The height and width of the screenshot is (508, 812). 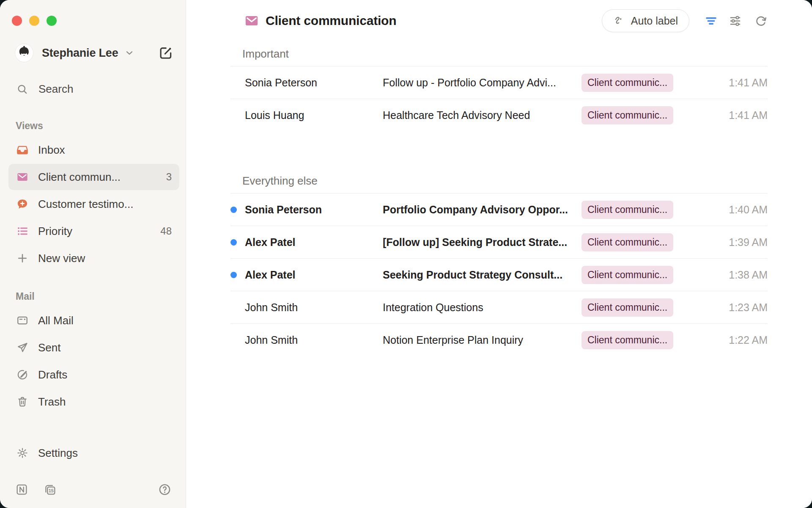 What do you see at coordinates (93, 13) in the screenshot?
I see `window-controls` at bounding box center [93, 13].